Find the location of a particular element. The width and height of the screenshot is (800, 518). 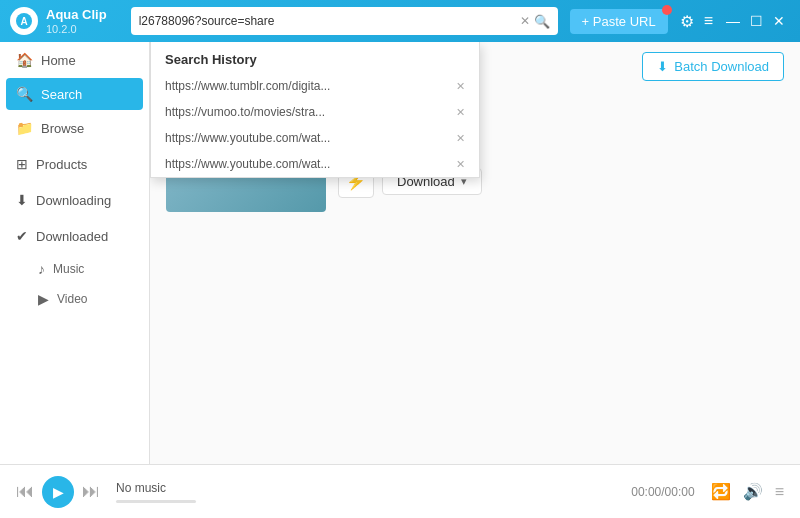

maximize-button: ☐ is located at coordinates (756, 21).